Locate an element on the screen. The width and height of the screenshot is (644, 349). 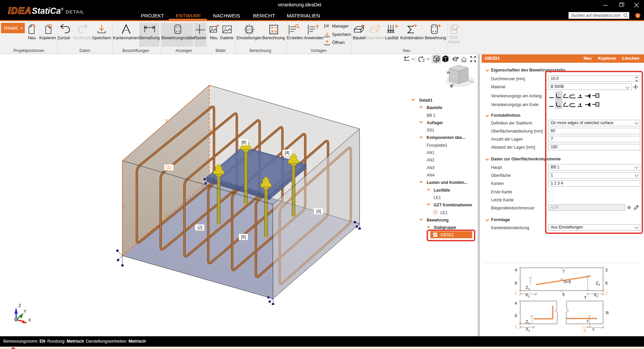
svg-text: Y is located at coordinates (25, 311).